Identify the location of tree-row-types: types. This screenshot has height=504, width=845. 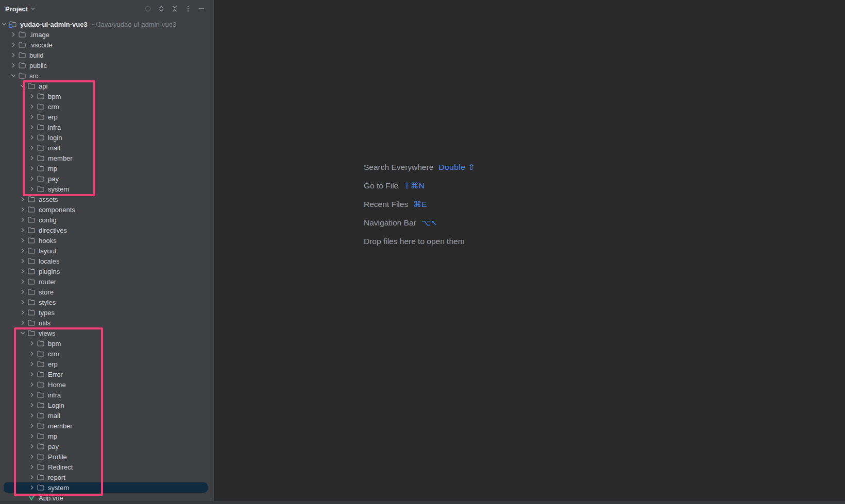
(107, 312).